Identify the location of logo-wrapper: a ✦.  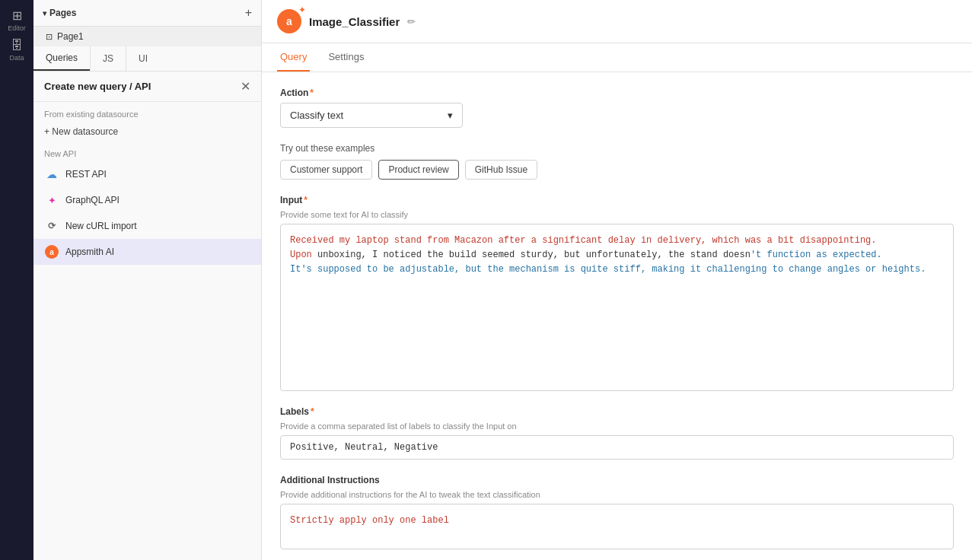
(289, 21).